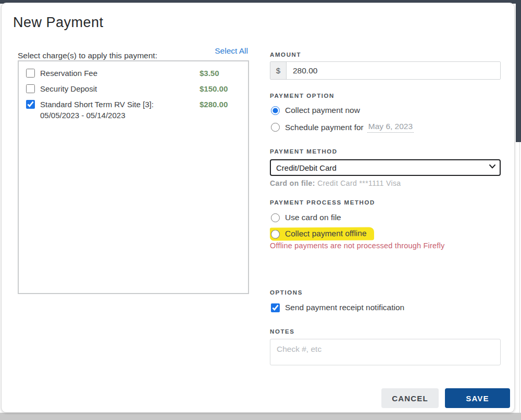 The height and width of the screenshot is (420, 521). I want to click on collect-now-radio, so click(275, 110).